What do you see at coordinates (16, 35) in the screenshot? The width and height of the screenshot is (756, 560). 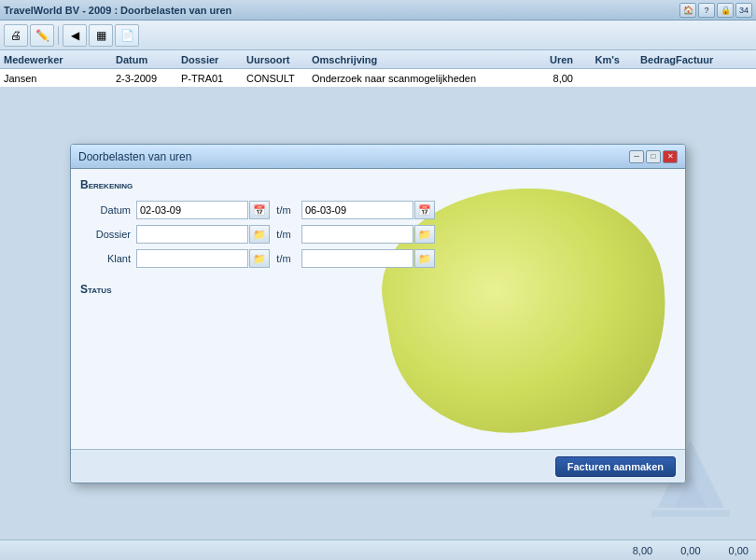 I see `print-button: 🖨` at bounding box center [16, 35].